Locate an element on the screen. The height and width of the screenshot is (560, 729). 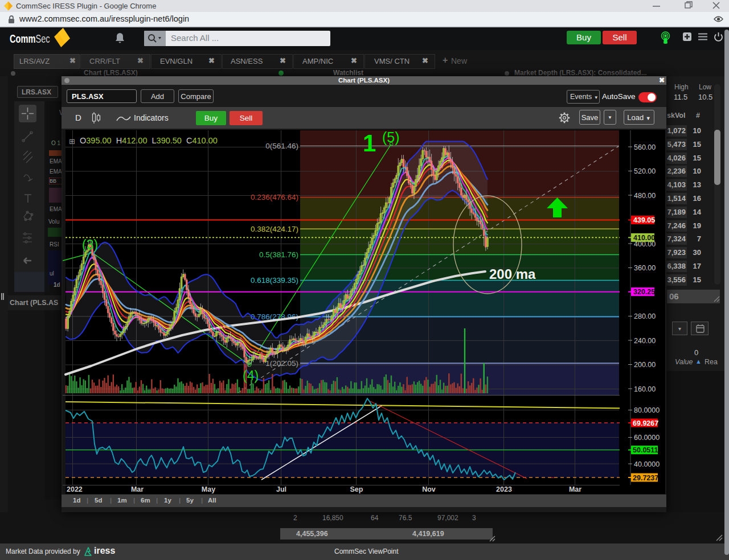
svg-text: 200 ma is located at coordinates (513, 274).